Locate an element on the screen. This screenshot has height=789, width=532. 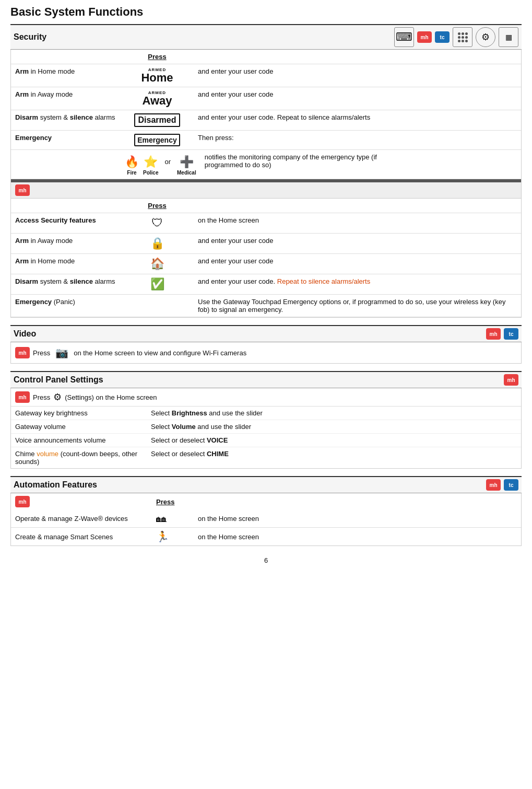
mh-emergency-btn is located at coordinates (157, 306).